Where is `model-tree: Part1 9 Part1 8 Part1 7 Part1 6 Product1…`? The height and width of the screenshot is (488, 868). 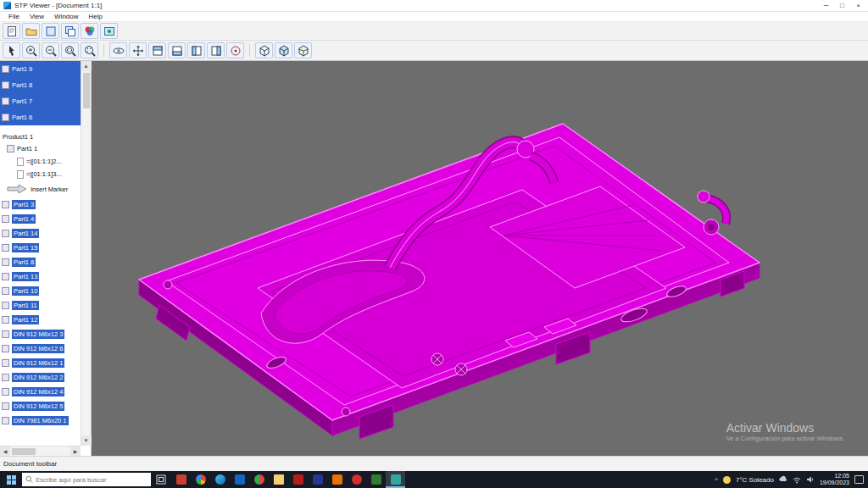
model-tree: Part1 9 Part1 8 Part1 7 Part1 6 Product1… is located at coordinates (41, 253).